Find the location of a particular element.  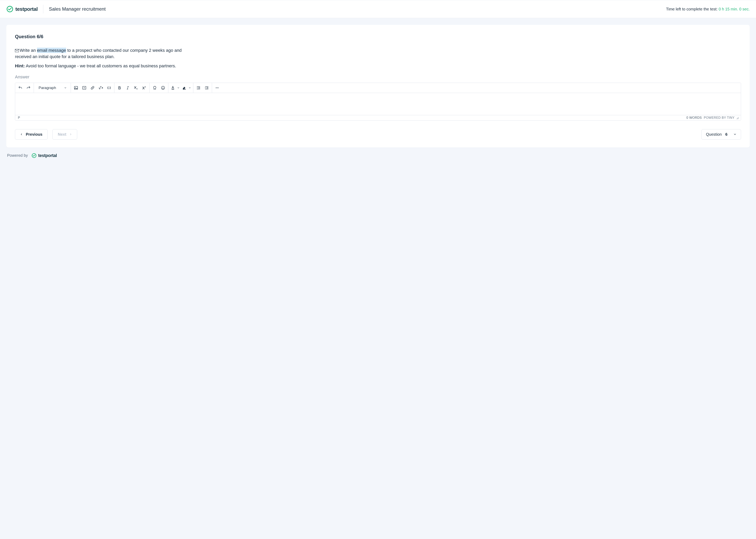

insert-link-button is located at coordinates (93, 88).